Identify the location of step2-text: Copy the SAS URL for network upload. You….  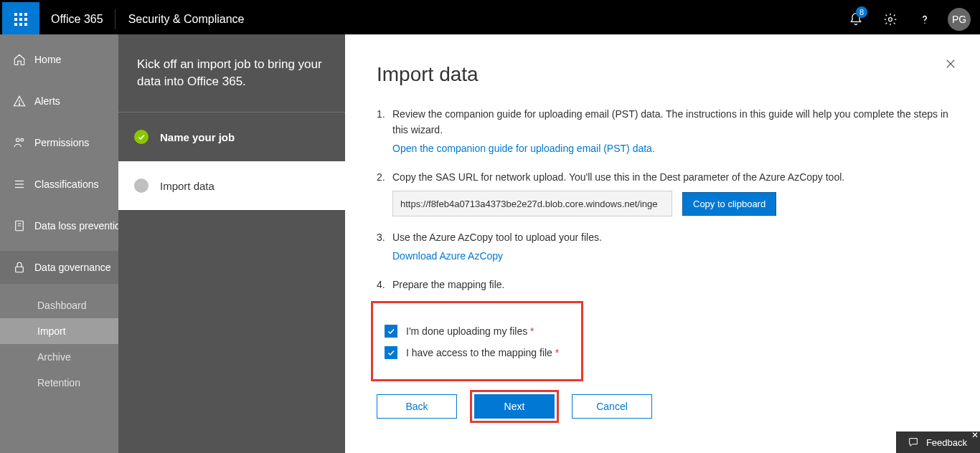
(618, 177).